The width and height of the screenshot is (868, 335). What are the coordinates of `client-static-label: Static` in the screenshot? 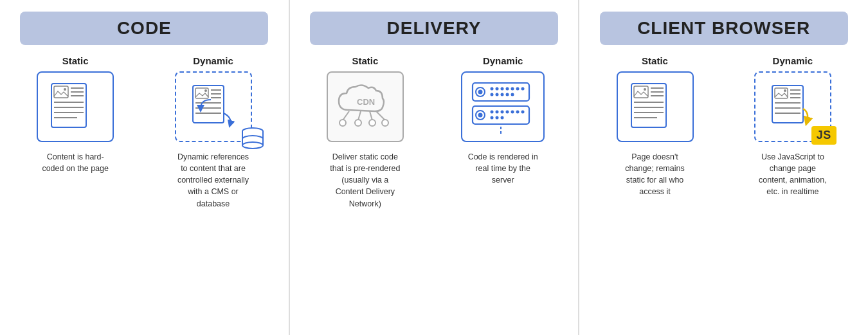 It's located at (655, 60).